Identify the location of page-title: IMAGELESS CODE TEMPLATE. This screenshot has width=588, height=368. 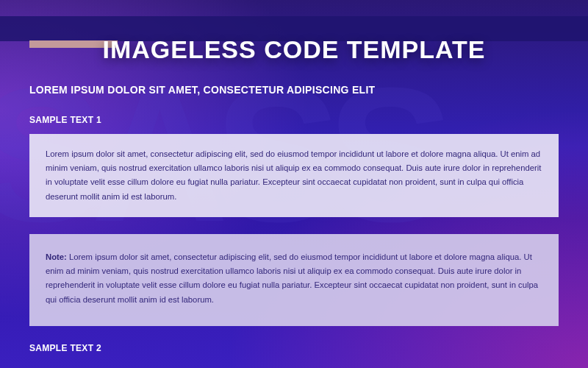
(294, 50).